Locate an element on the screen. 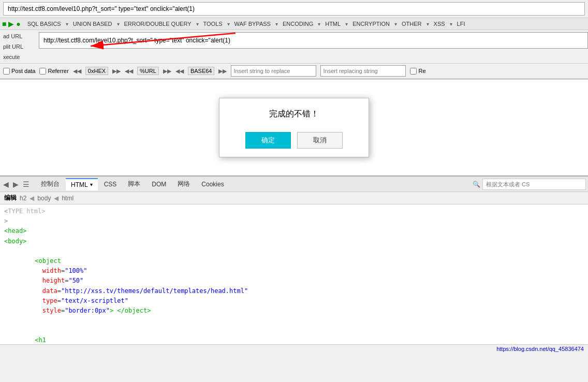 This screenshot has height=382, width=588. nav-tools-arrow: ▾ is located at coordinates (229, 24).